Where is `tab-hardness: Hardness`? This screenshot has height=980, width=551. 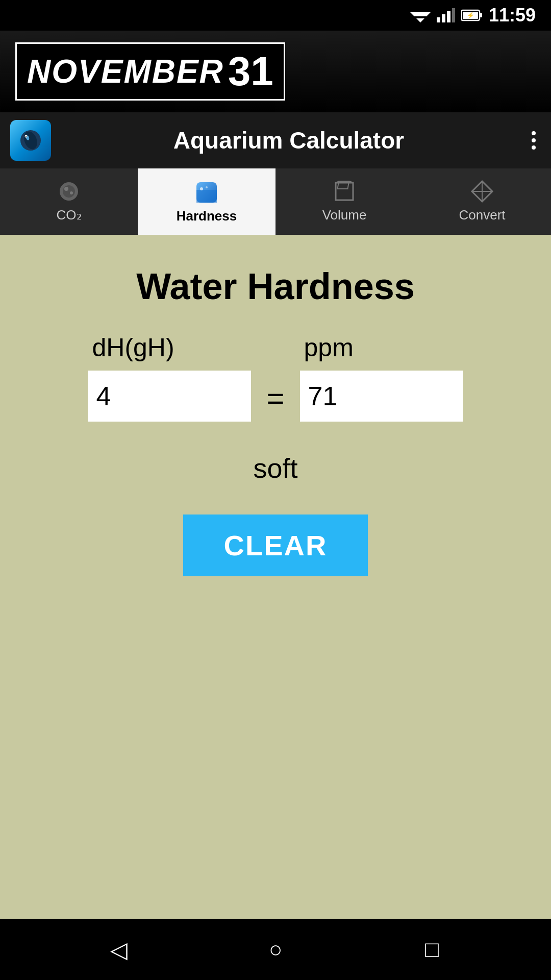 tab-hardness: Hardness is located at coordinates (207, 202).